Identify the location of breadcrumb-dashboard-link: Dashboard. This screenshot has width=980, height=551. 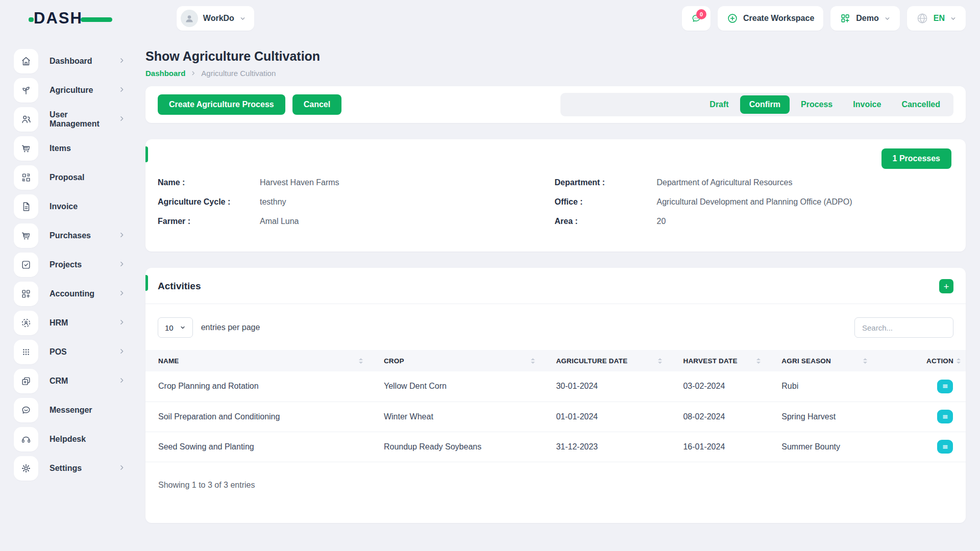
(165, 73).